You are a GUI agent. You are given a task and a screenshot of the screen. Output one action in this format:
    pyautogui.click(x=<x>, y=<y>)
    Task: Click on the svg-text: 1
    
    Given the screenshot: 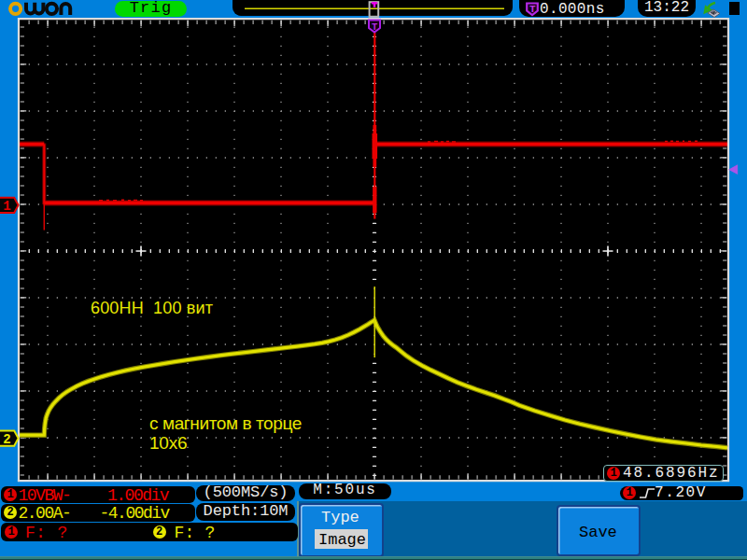 What is the action you would take?
    pyautogui.click(x=7, y=206)
    